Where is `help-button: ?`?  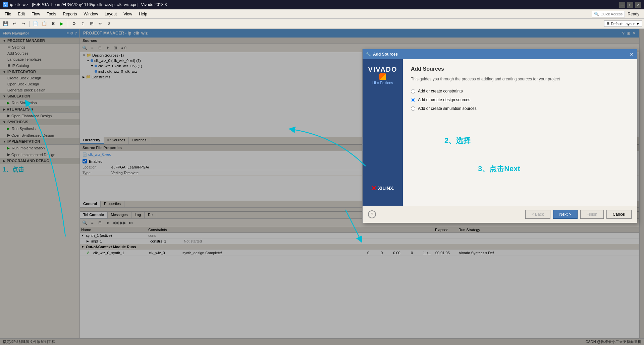 help-button: ? is located at coordinates (372, 214).